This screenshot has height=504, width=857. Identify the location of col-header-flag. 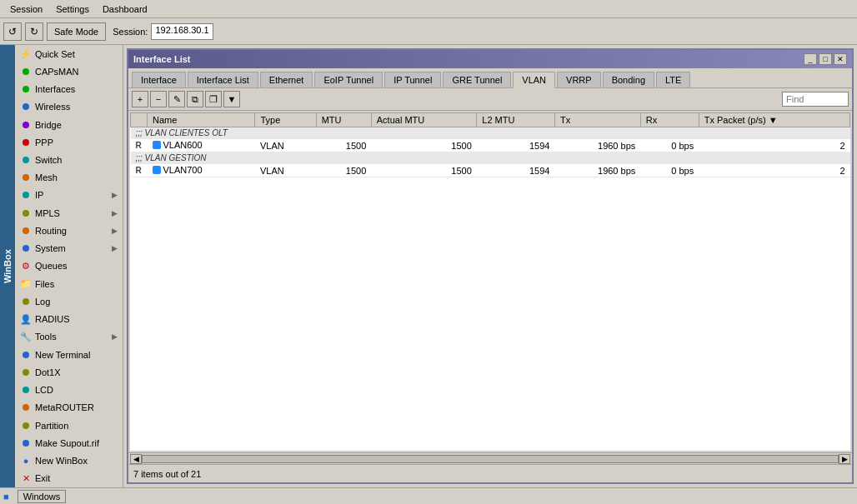
(139, 120).